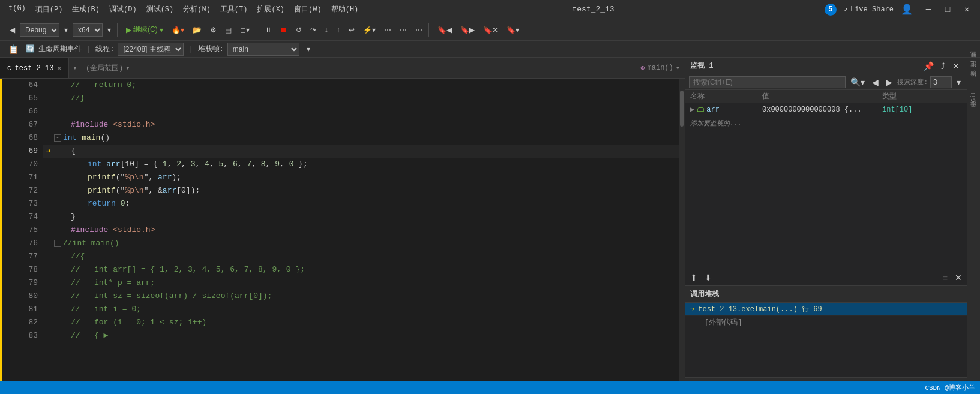 This screenshot has width=980, height=394. Describe the element at coordinates (361, 204) in the screenshot. I see `code-line-73: return 0;` at that location.